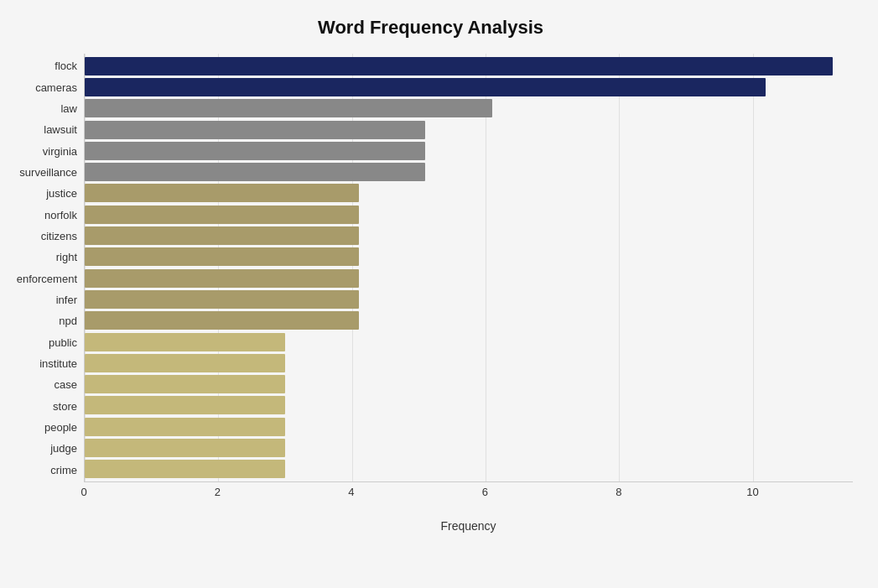 Image resolution: width=878 pixels, height=588 pixels. Describe the element at coordinates (56, 87) in the screenshot. I see `y-label: cameras` at that location.